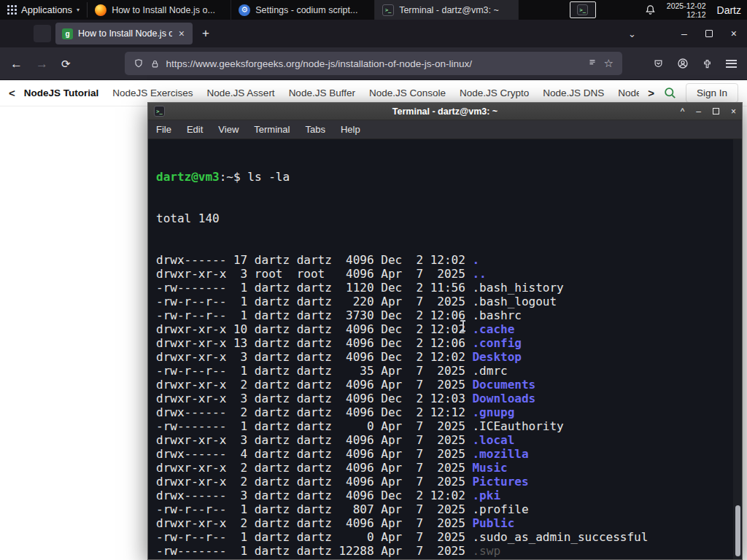 The width and height of the screenshot is (747, 560). Describe the element at coordinates (462, 326) in the screenshot. I see `mouse-cursor-ibeam` at that location.